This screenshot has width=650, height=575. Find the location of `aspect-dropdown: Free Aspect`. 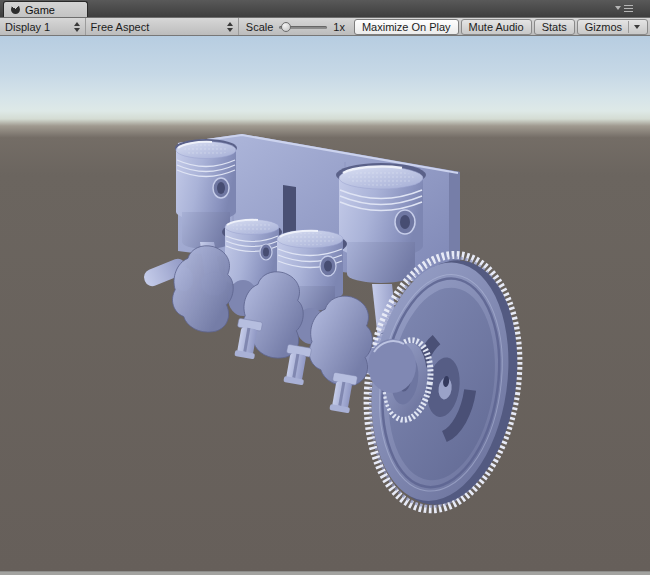

aspect-dropdown: Free Aspect is located at coordinates (162, 26).